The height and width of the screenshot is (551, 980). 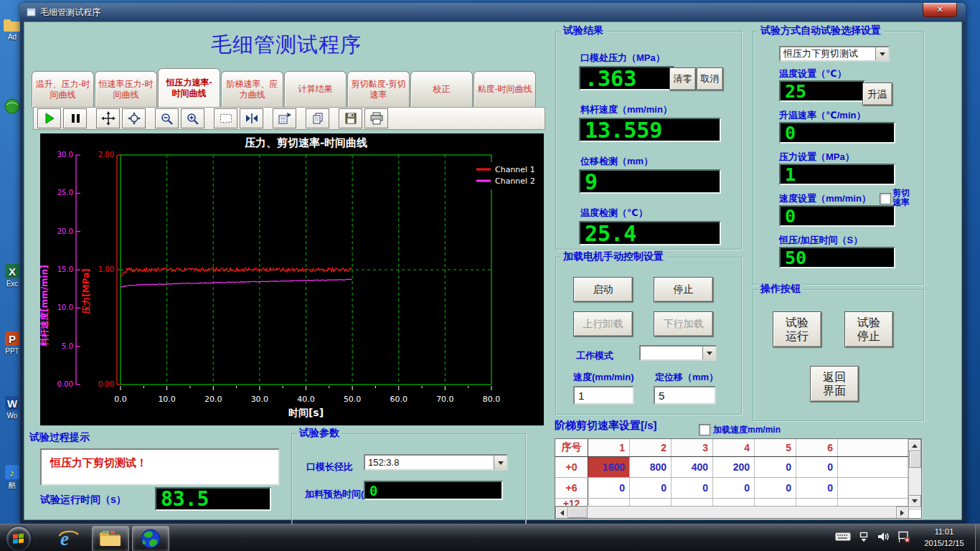 What do you see at coordinates (83, 500) in the screenshot?
I see `runtime-label: 试验运行时间（s）` at bounding box center [83, 500].